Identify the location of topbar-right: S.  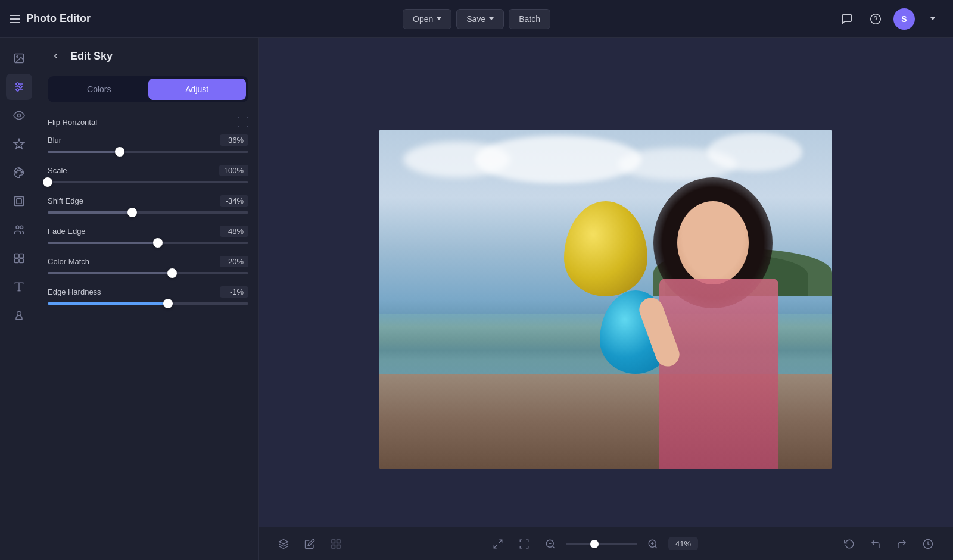
(747, 19).